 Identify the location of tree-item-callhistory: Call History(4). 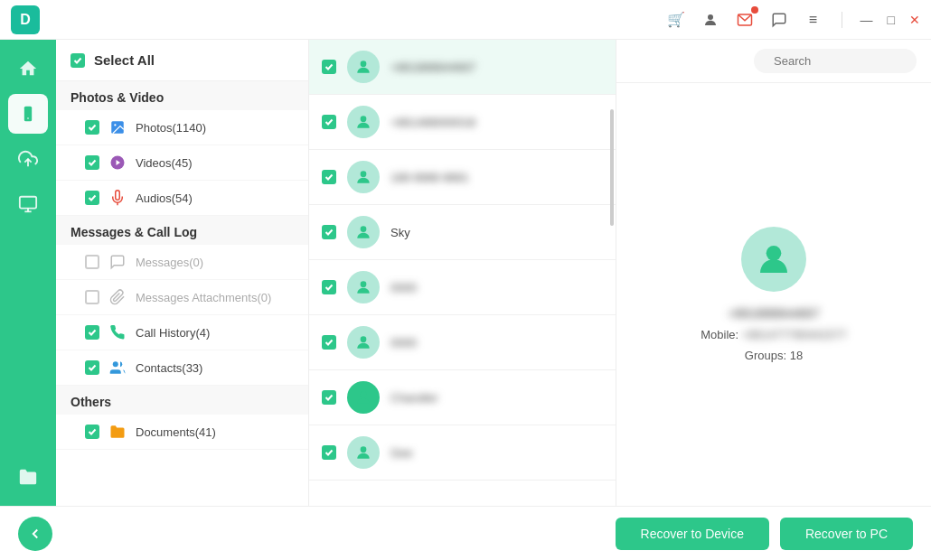
(183, 332).